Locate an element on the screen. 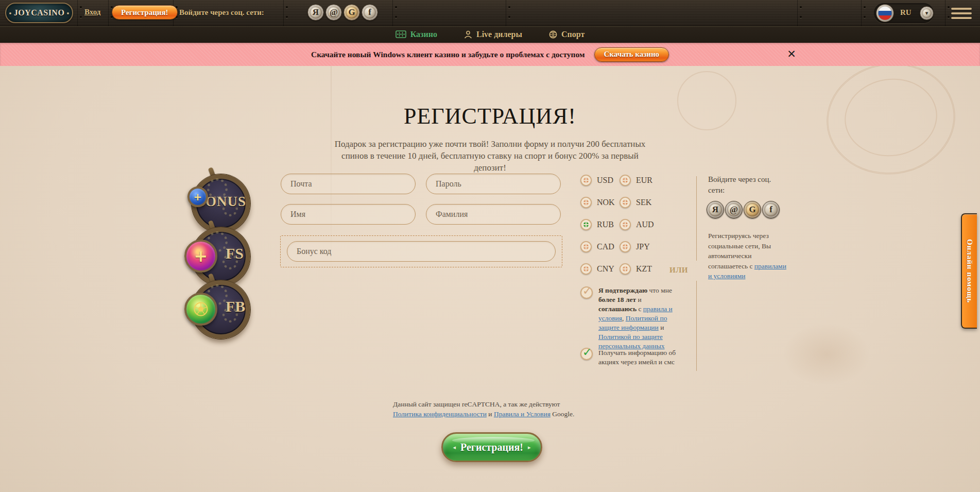 This screenshot has width=980, height=492. bonus-medallion: + is located at coordinates (198, 197).